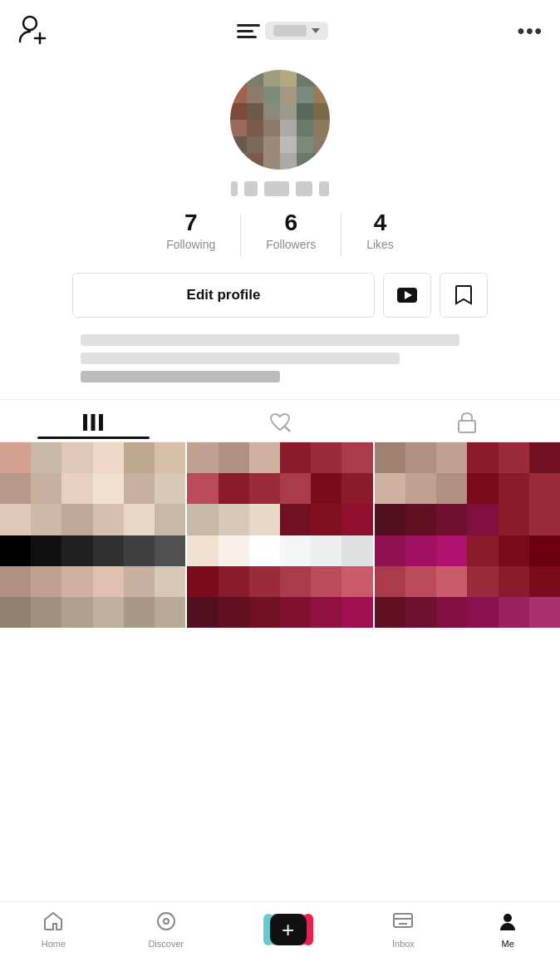 This screenshot has height=962, width=560. Describe the element at coordinates (282, 31) in the screenshot. I see `username-selector` at that location.